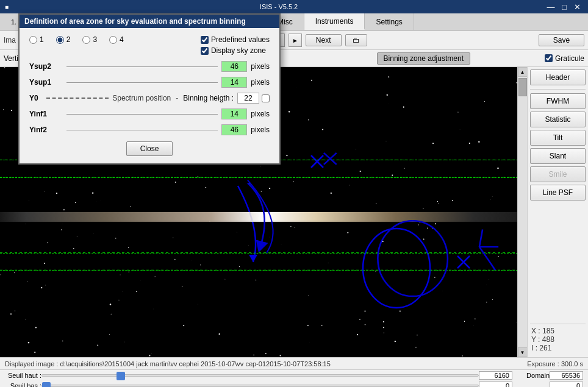 This screenshot has height=387, width=588. Describe the element at coordinates (63, 40) in the screenshot. I see `radio-opt-2: 2` at that location.